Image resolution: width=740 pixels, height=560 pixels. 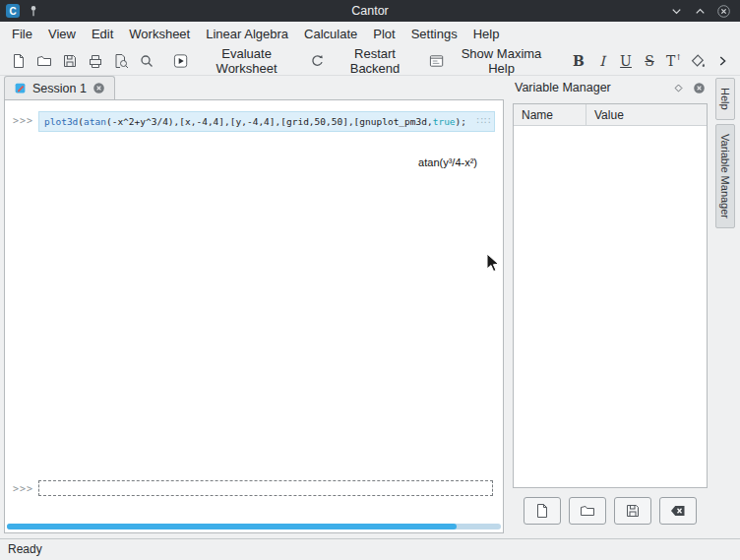 I want to click on evaluate-worksheet-button: Evaluate Worksheet, so click(x=237, y=61).